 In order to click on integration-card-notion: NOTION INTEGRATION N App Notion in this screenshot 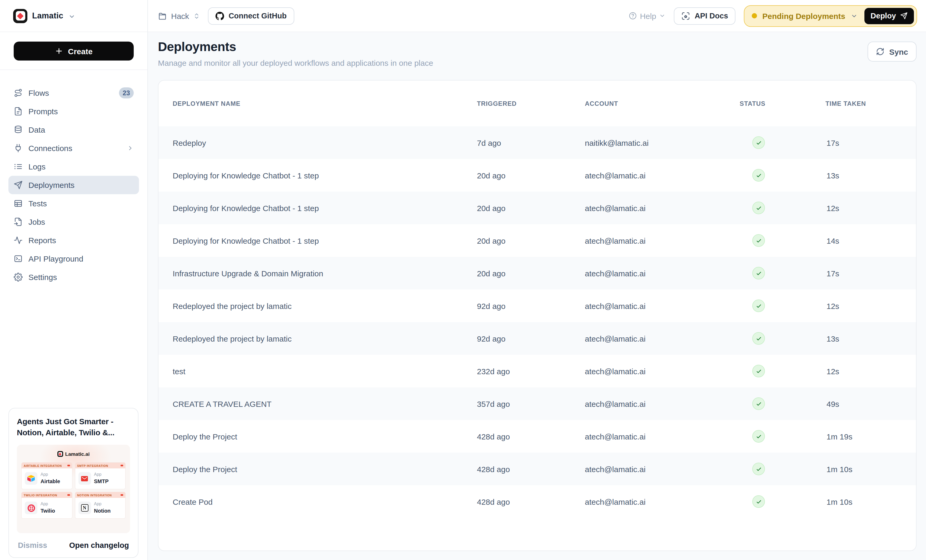, I will do `click(100, 505)`.